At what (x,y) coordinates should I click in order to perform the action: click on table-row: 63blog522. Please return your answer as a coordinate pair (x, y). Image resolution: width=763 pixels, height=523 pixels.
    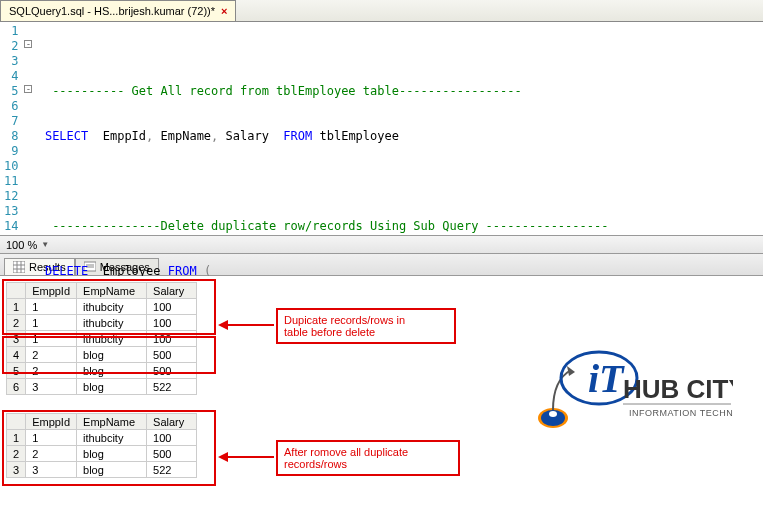
    Looking at the image, I should click on (102, 387).